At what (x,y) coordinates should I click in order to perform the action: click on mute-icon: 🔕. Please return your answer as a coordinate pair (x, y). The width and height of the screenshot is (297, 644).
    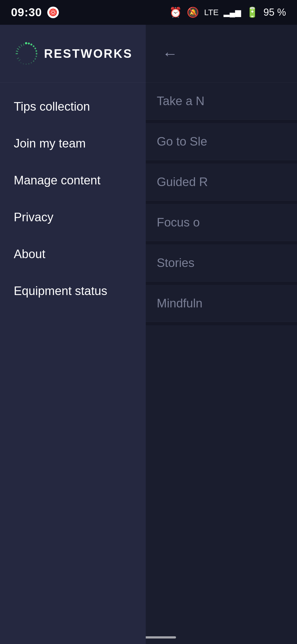
    Looking at the image, I should click on (193, 12).